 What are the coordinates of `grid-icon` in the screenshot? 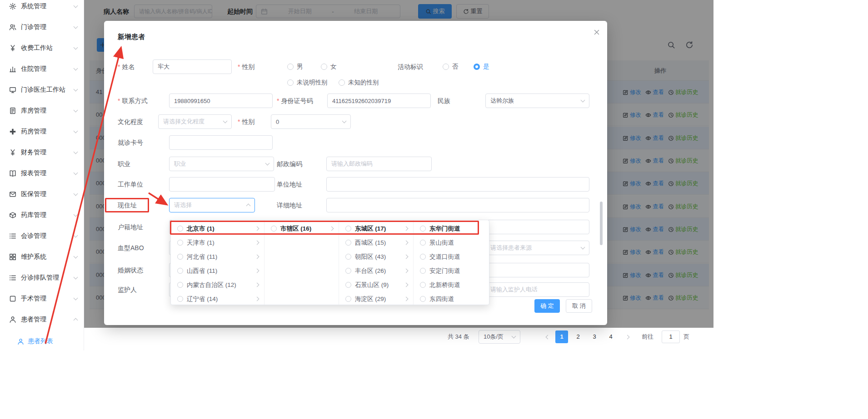 It's located at (13, 257).